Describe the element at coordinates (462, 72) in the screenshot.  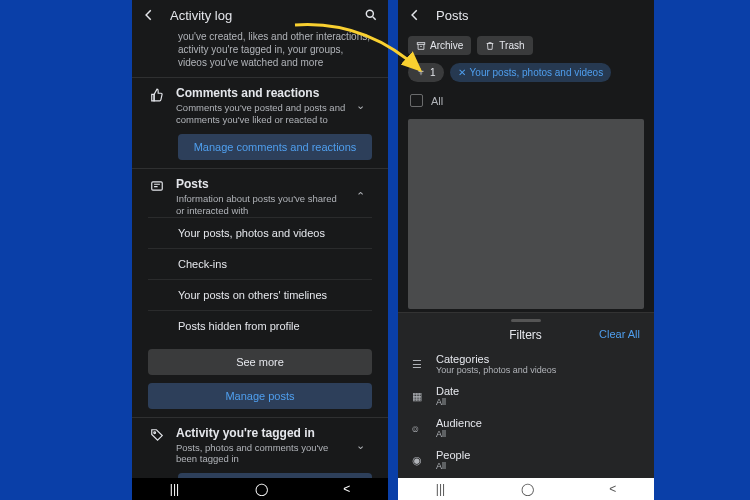
I see `close-icon: ✕` at that location.